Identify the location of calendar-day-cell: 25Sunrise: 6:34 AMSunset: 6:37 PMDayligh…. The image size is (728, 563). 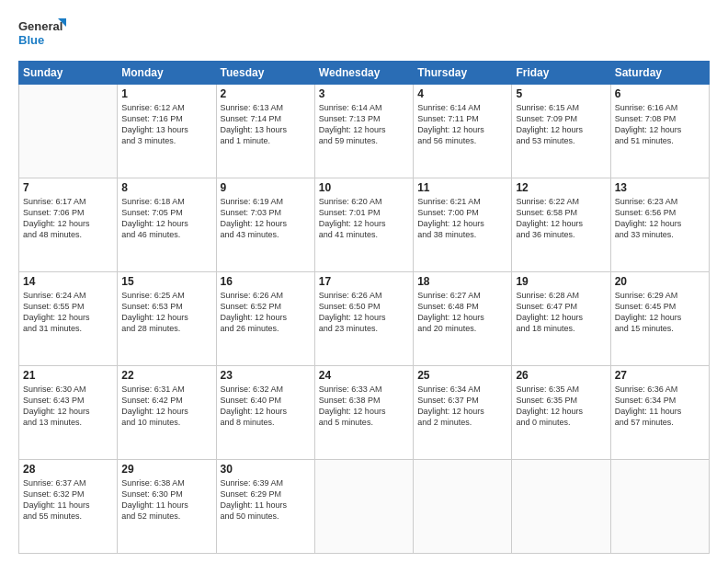
(463, 413).